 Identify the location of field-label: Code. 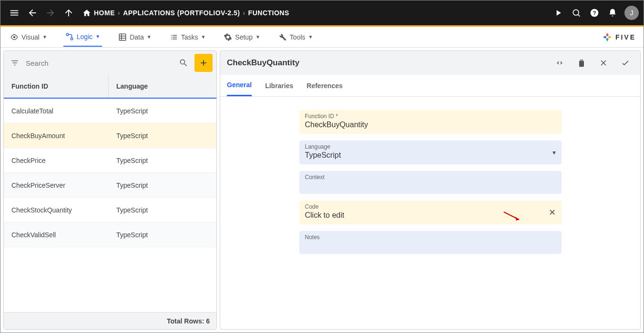
(430, 207).